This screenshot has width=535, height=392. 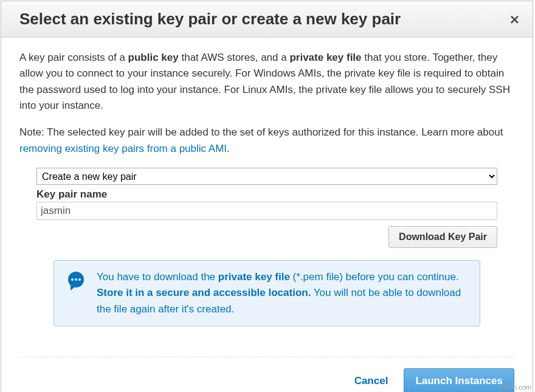 What do you see at coordinates (374, 277) in the screenshot?
I see `text: (*.pem file) before you can continue.` at bounding box center [374, 277].